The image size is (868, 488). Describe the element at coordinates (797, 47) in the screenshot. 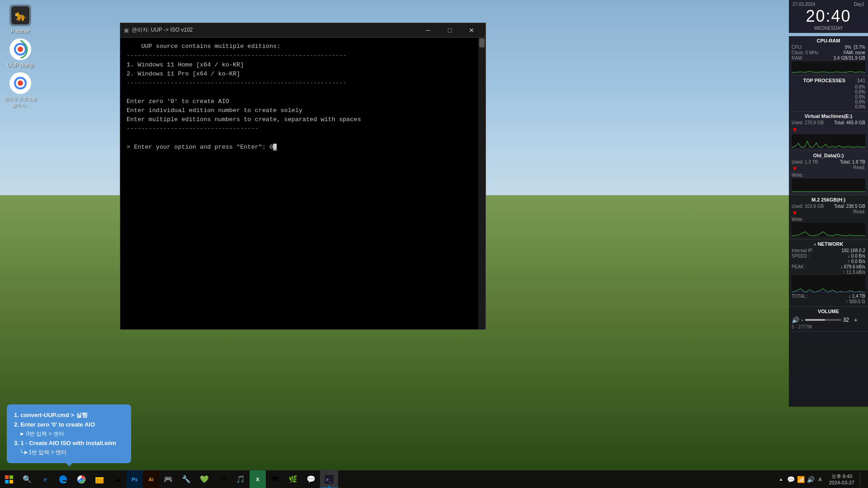

I see `cpu-label: CPU:` at that location.